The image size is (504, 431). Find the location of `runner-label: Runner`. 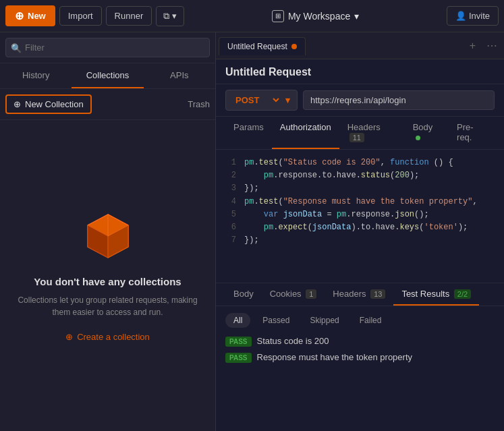

runner-label: Runner is located at coordinates (130, 16).